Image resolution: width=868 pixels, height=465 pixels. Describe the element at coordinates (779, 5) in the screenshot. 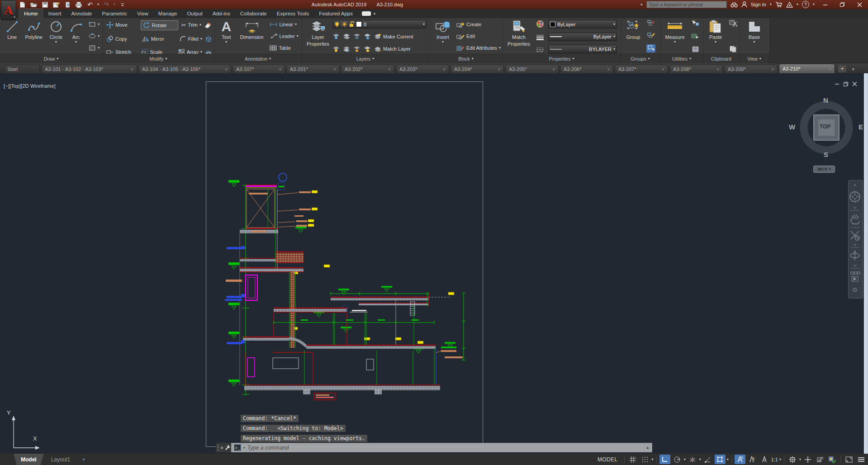

I see `app-store-cart-icon` at that location.